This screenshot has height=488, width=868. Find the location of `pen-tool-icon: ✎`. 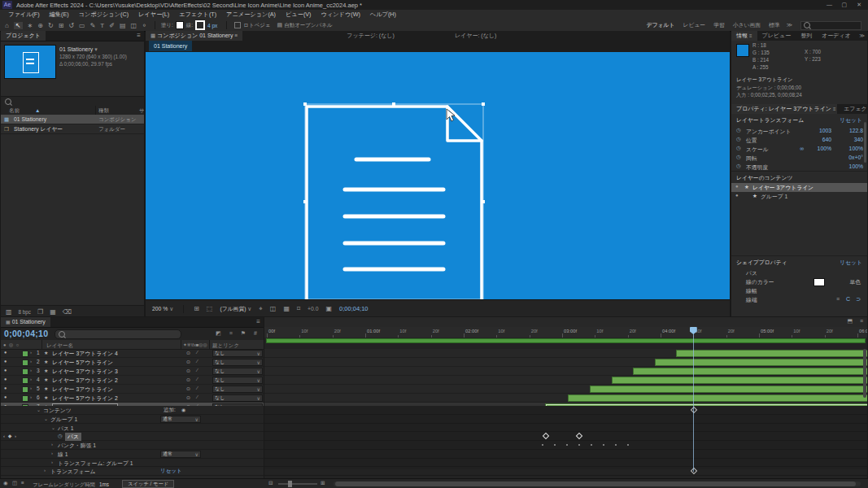

pen-tool-icon: ✎ is located at coordinates (93, 26).